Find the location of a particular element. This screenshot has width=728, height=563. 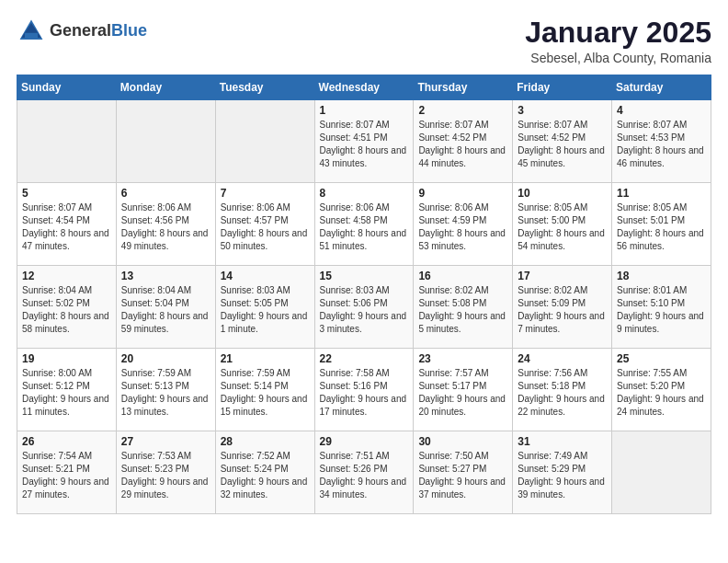

day-number: 15 is located at coordinates (364, 276).